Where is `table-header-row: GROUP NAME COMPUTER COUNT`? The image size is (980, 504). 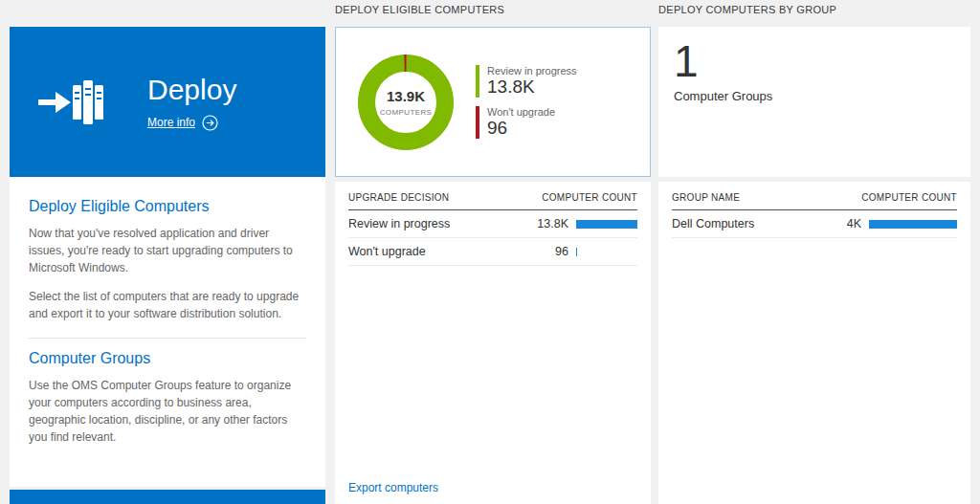
table-header-row: GROUP NAME COMPUTER COUNT is located at coordinates (814, 196).